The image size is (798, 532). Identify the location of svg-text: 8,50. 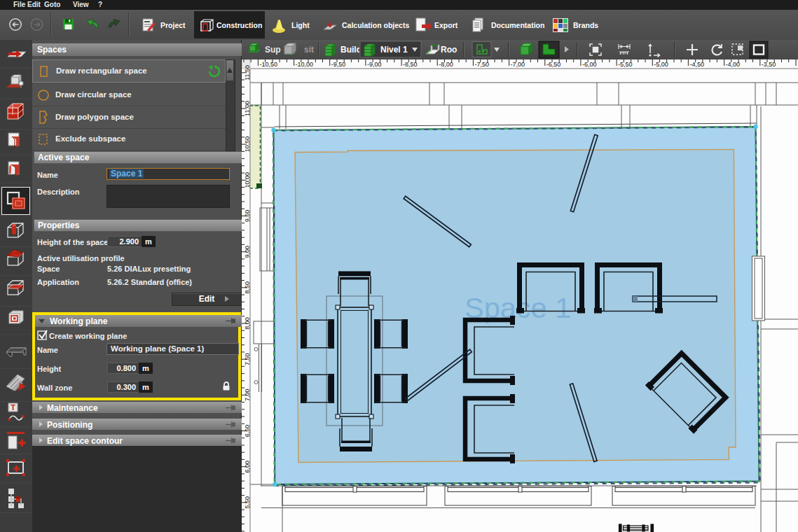
(247, 288).